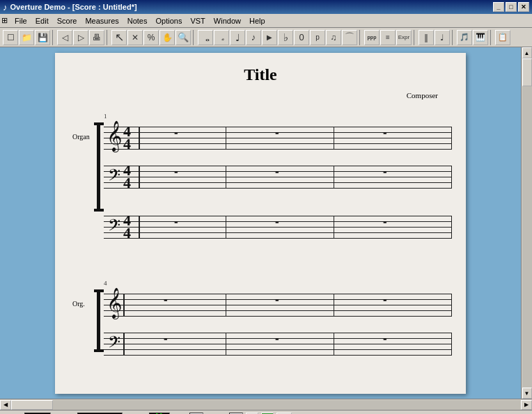 The height and width of the screenshot is (414, 532). I want to click on title-bar: ♪ Overture Demo - [Score : Untitled*] _ …, so click(266, 7).